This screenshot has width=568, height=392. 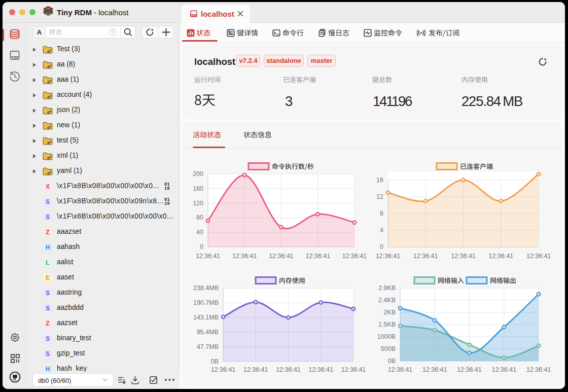 What do you see at coordinates (208, 347) in the screenshot?
I see `svg-text: 47.7MB` at bounding box center [208, 347].